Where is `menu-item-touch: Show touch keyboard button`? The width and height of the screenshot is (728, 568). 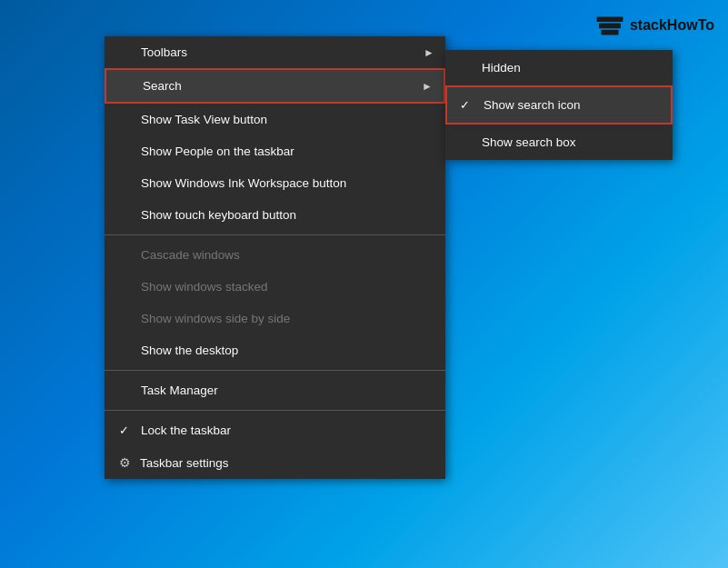 menu-item-touch: Show touch keyboard button is located at coordinates (274, 214).